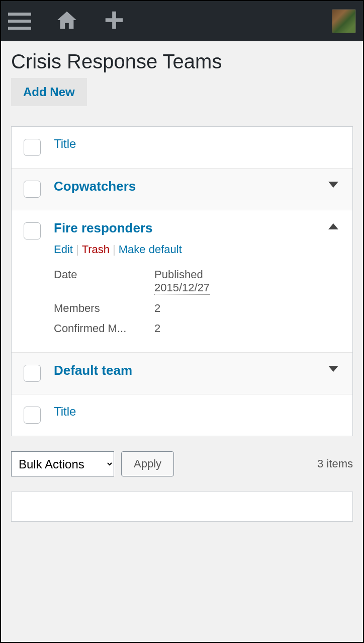  I want to click on add-new-button: Add New, so click(49, 92).